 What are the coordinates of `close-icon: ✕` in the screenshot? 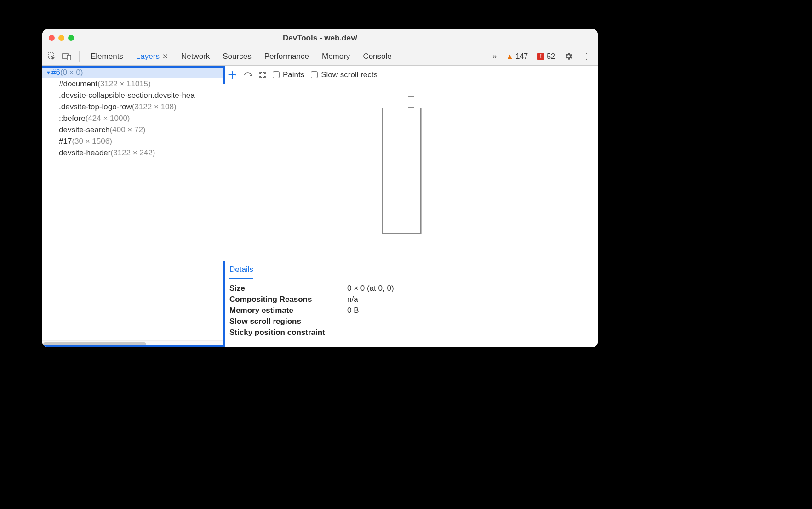 It's located at (166, 57).